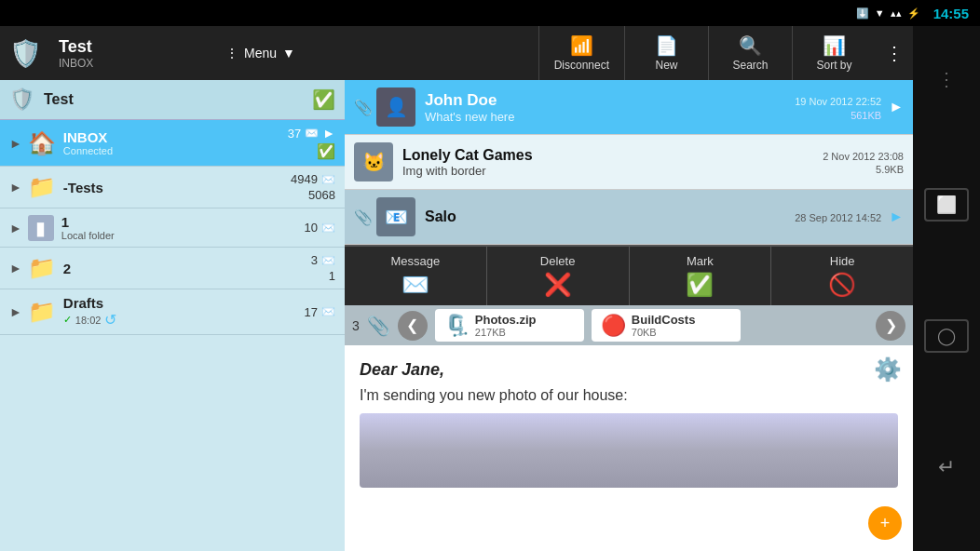 This screenshot has width=980, height=551. Describe the element at coordinates (289, 53) in the screenshot. I see `menu-arrow-icon: ▼` at that location.